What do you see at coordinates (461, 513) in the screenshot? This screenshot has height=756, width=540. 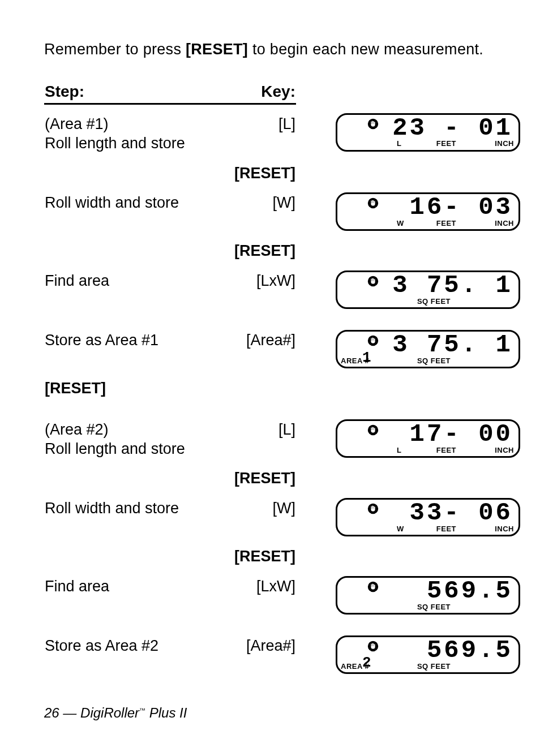 I see `lcd-digits: 33- 06` at bounding box center [461, 513].